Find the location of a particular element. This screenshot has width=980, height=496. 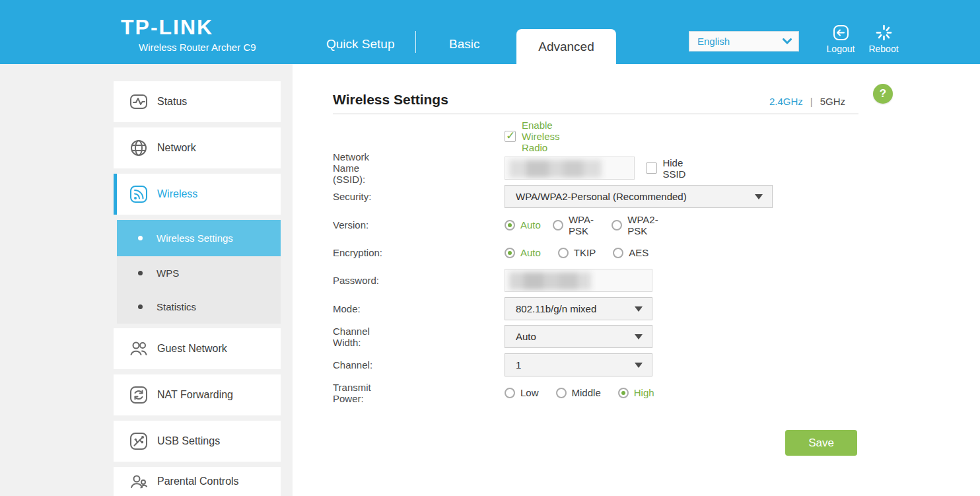

encryption-tkip-label: TKIP is located at coordinates (585, 252).